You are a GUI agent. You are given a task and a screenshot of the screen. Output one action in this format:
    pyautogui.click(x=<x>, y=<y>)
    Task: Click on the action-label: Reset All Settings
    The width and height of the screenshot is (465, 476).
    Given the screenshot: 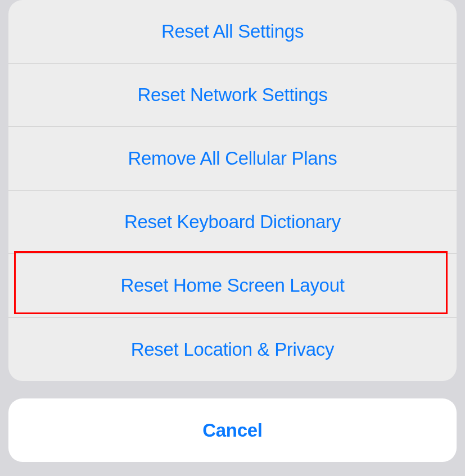 What is the action you would take?
    pyautogui.click(x=233, y=31)
    